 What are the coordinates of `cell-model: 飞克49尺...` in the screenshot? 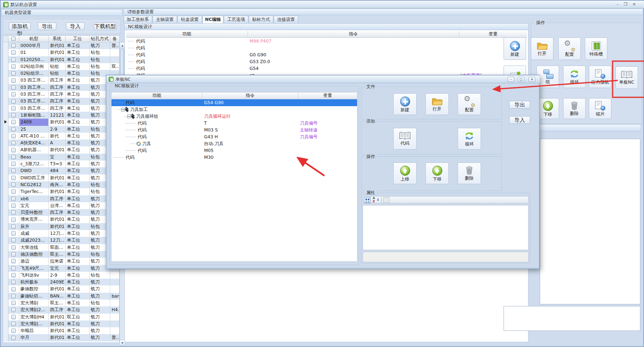 It's located at (34, 269).